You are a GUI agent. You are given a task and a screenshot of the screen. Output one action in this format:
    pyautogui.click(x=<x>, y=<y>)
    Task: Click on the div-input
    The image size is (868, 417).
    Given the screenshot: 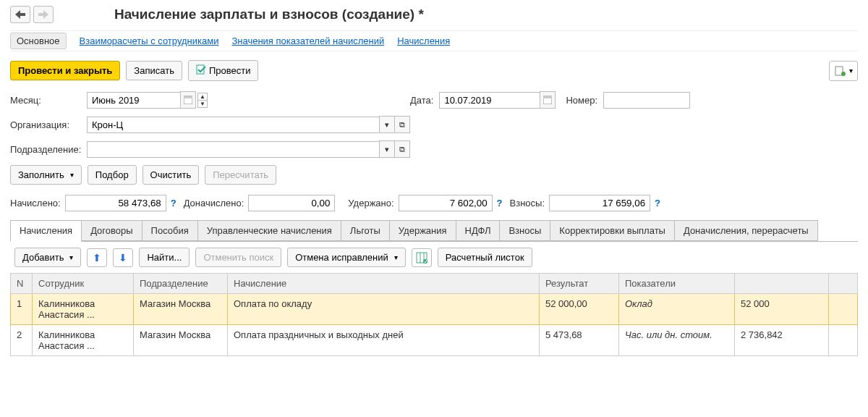 What is the action you would take?
    pyautogui.click(x=233, y=149)
    